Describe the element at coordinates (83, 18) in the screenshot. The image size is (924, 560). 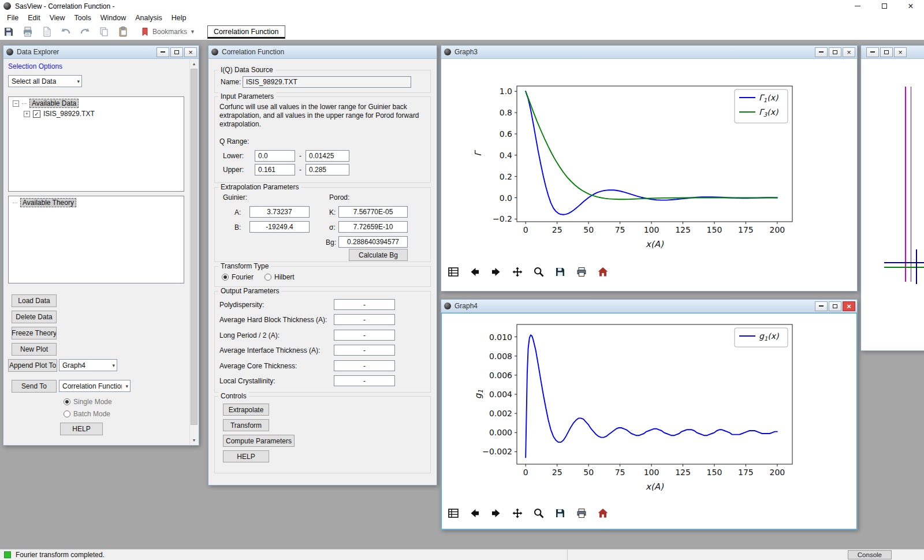
I see `menu-tools: Tools` at that location.